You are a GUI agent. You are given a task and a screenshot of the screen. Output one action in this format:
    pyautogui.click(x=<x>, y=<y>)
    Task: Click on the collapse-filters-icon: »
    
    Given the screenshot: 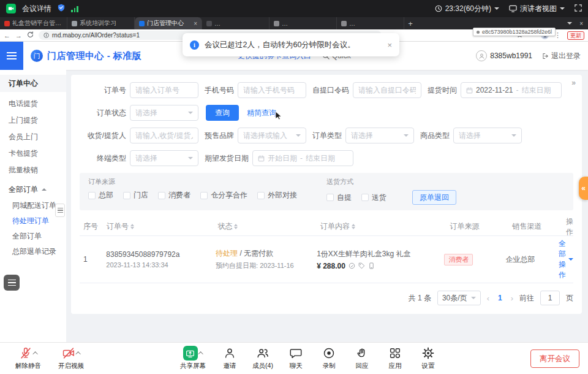 What is the action you would take?
    pyautogui.click(x=573, y=83)
    